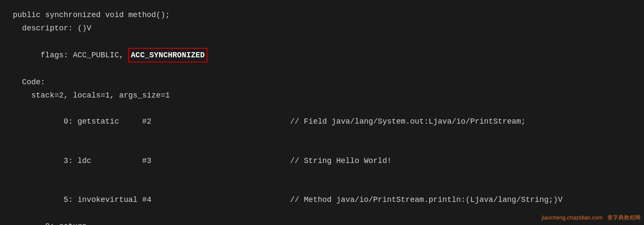 The width and height of the screenshot is (644, 225). Describe the element at coordinates (572, 217) in the screenshot. I see `watermark-site: jiaocheng.chazidian.com` at that location.